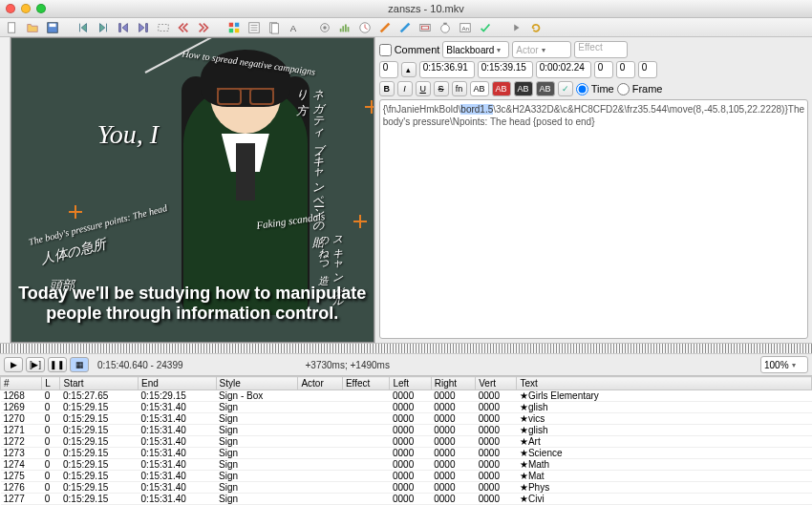  Describe the element at coordinates (665, 384) in the screenshot. I see `column-header: Text` at that location.